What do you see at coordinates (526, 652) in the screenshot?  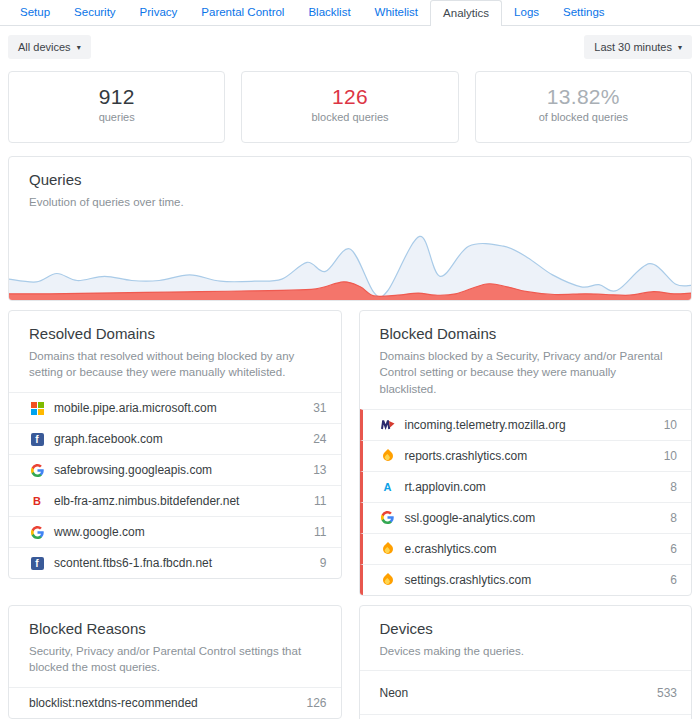 I see `devices-subtitle: Devices making the queries.` at bounding box center [526, 652].